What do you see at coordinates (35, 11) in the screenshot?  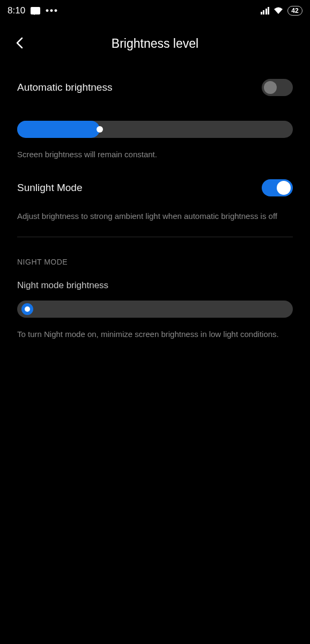 I see `notification-icon` at bounding box center [35, 11].